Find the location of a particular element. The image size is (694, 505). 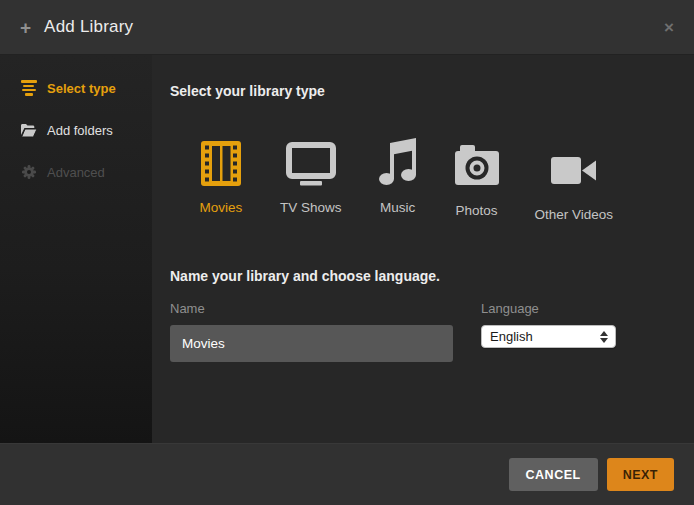

library-type-movies: Movies is located at coordinates (221, 178).